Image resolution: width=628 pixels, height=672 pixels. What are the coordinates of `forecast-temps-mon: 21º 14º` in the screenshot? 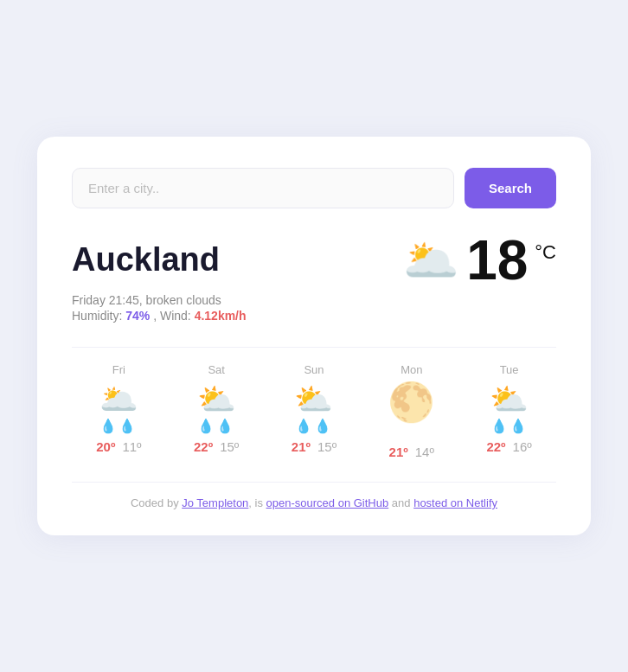 It's located at (412, 451).